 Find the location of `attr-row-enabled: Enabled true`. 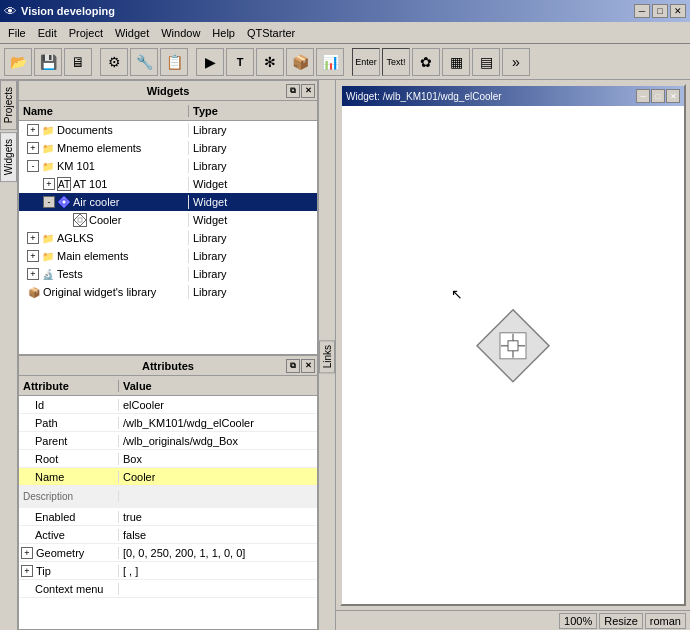

attr-row-enabled: Enabled true is located at coordinates (168, 517).